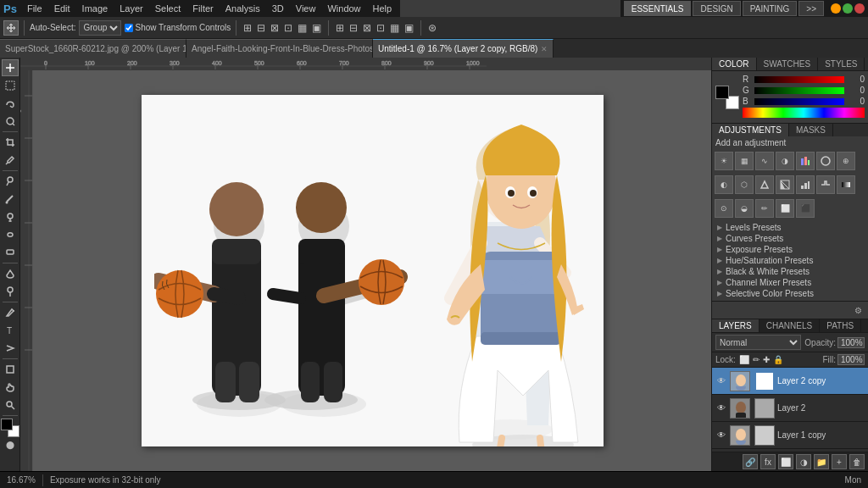 The height and width of the screenshot is (488, 868). I want to click on history-brush-tool, so click(10, 235).